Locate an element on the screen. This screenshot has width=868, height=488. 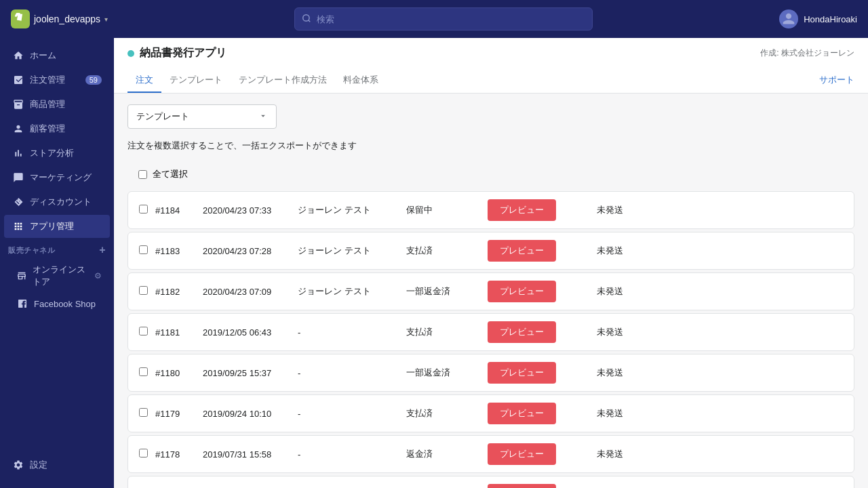
sidebar-label-customers: 顧客管理 is located at coordinates (47, 129).